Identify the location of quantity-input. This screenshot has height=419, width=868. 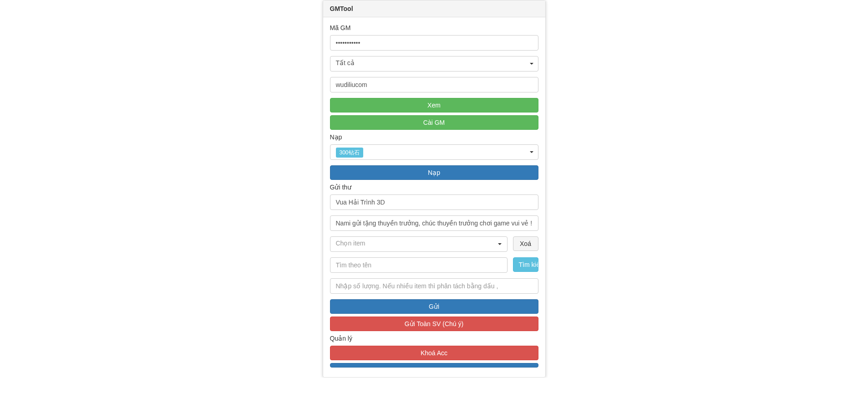
(434, 286).